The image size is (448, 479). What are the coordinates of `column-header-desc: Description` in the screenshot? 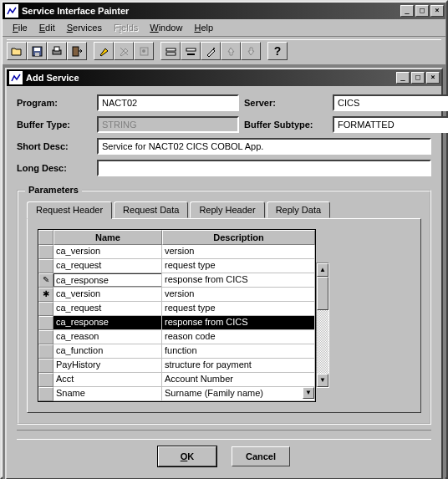 It's located at (239, 237).